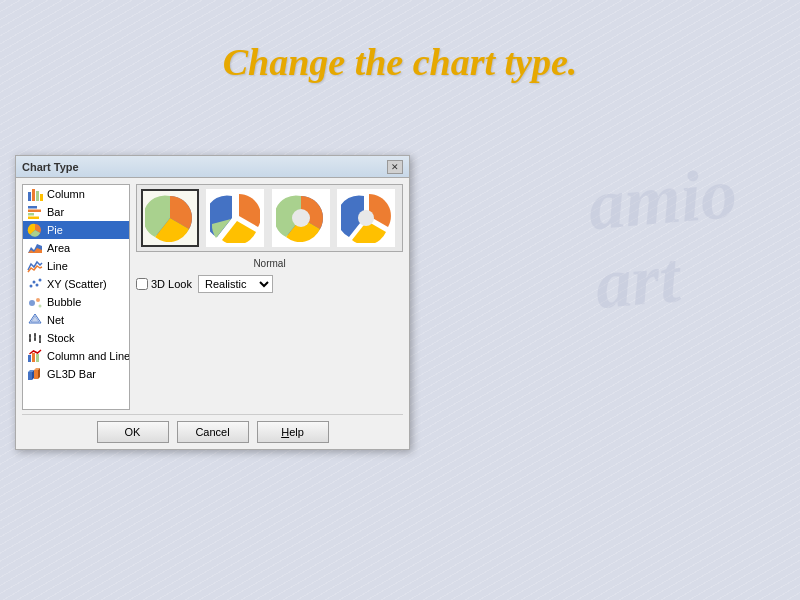  I want to click on list-item-gl3d: GL3D Bar, so click(76, 374).